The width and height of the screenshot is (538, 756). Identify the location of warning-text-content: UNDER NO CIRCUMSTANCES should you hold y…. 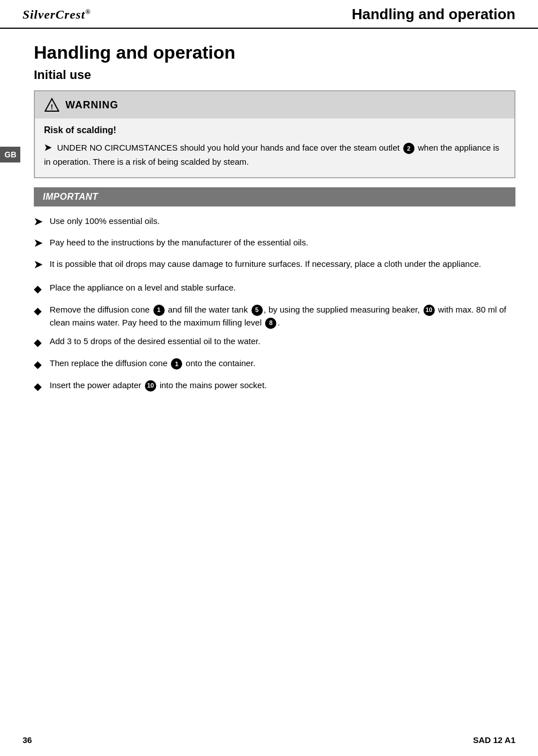
(272, 155).